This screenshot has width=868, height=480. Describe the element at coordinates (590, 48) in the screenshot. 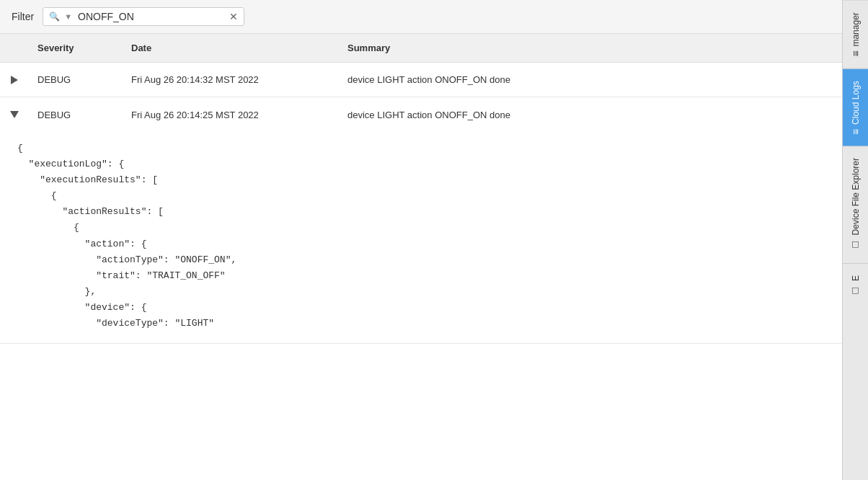

I see `header-summary: Summary` at that location.